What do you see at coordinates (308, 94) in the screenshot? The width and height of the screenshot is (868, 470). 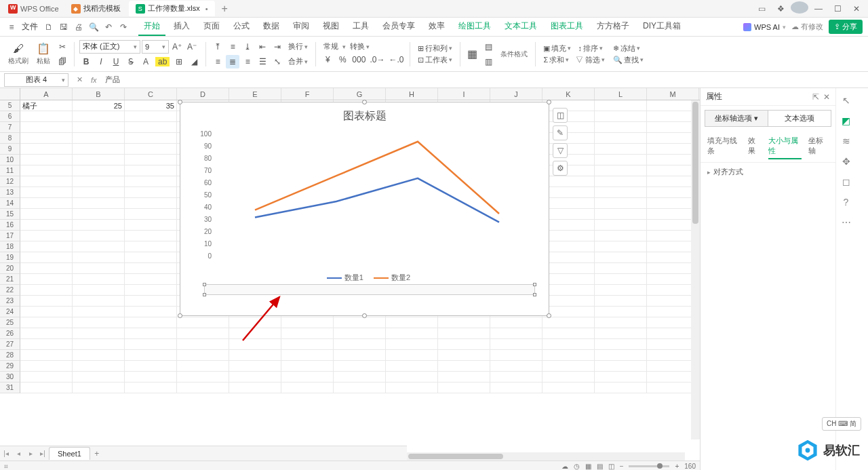 I see `col-header: F` at bounding box center [308, 94].